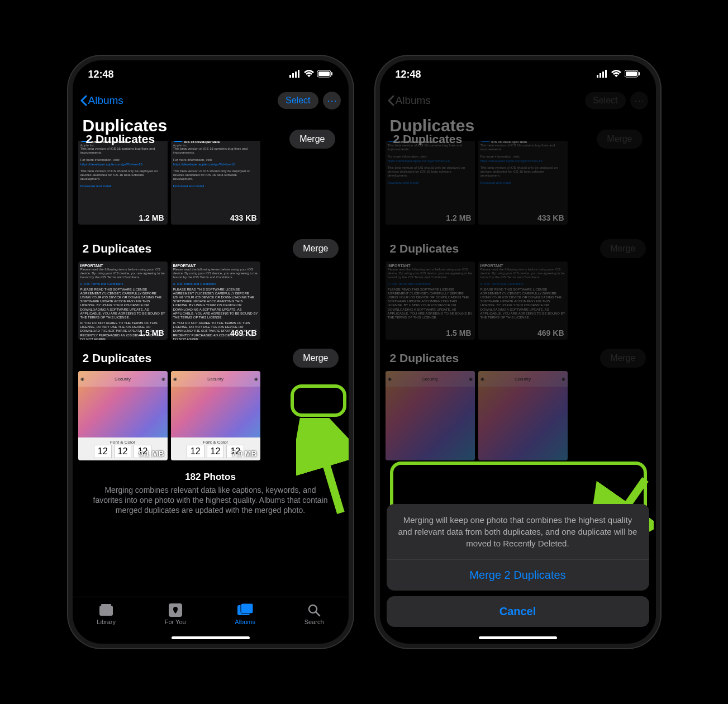  What do you see at coordinates (106, 622) in the screenshot?
I see `tab-label: Library` at bounding box center [106, 622].